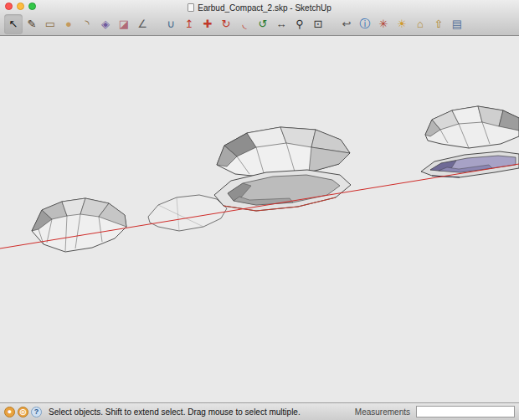 The width and height of the screenshot is (519, 420). Describe the element at coordinates (20, 7) in the screenshot. I see `traffic-lights` at that location.